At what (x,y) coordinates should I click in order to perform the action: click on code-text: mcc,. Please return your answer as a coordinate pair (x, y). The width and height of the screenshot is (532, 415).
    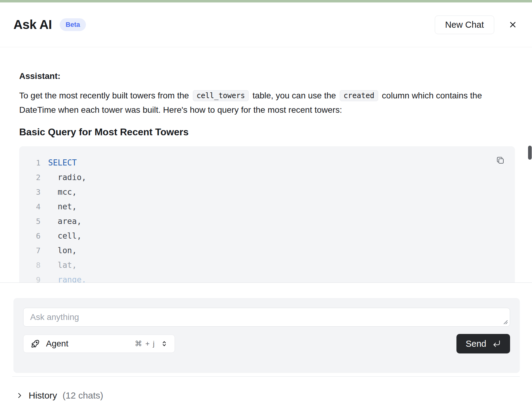
    Looking at the image, I should click on (62, 192).